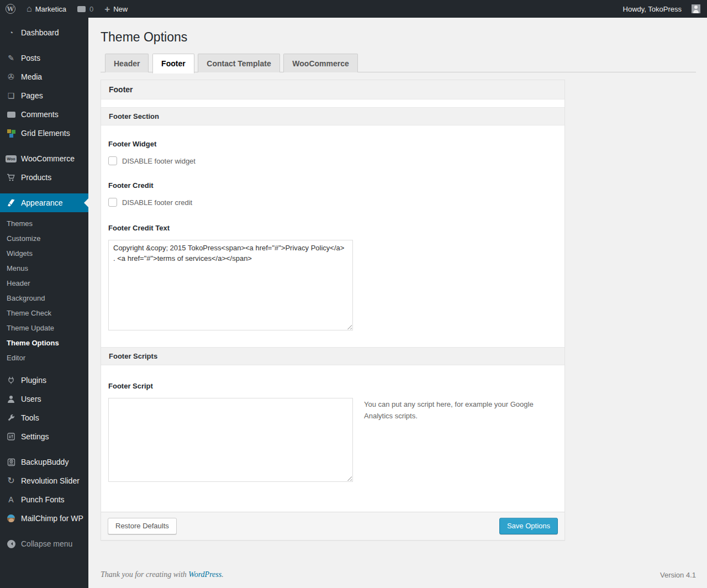 The width and height of the screenshot is (707, 588). I want to click on sidebar-item-revolution-slider: ↻ Revolution Slider, so click(44, 481).